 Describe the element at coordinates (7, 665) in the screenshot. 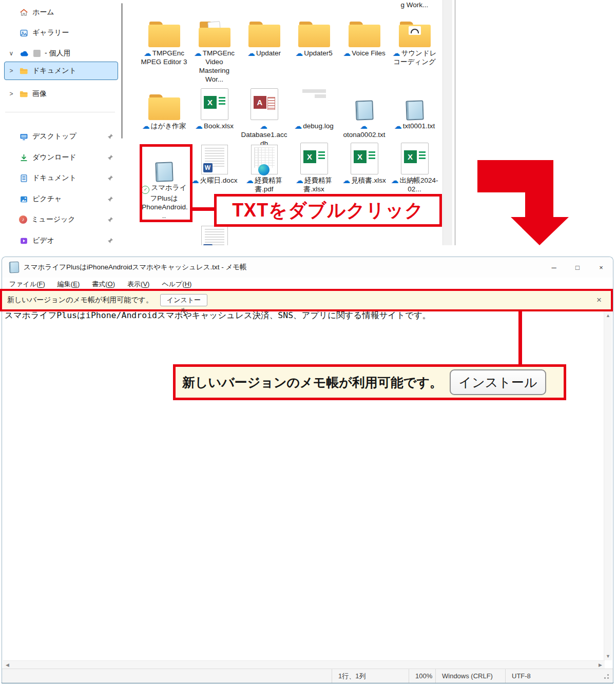

I see `scroll-left-icon: ◀` at that location.